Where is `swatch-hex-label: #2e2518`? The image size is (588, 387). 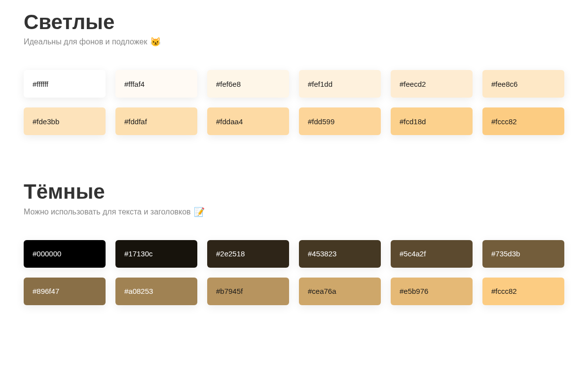 swatch-hex-label: #2e2518 is located at coordinates (230, 253).